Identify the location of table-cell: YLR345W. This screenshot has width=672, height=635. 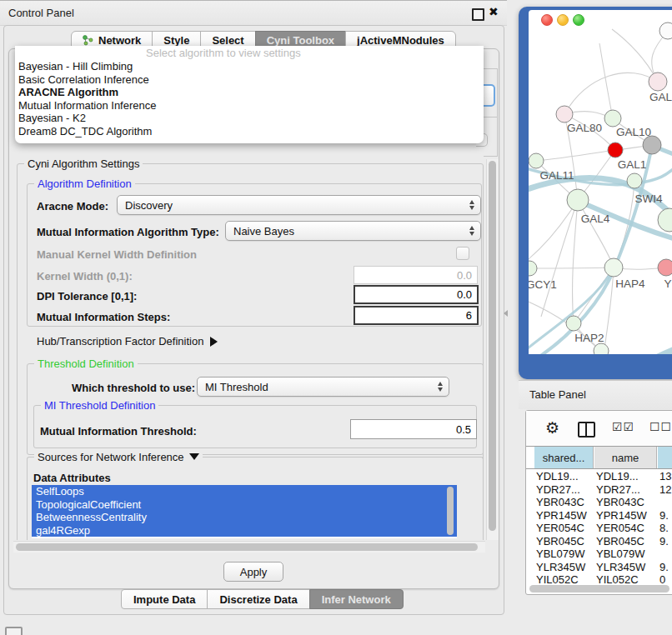
(627, 567).